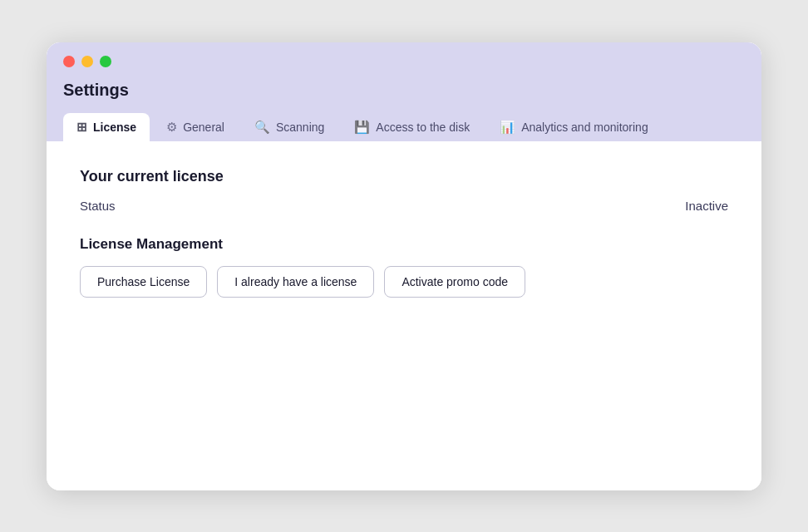 The height and width of the screenshot is (532, 808). I want to click on tab-license: ⊞ License, so click(106, 127).